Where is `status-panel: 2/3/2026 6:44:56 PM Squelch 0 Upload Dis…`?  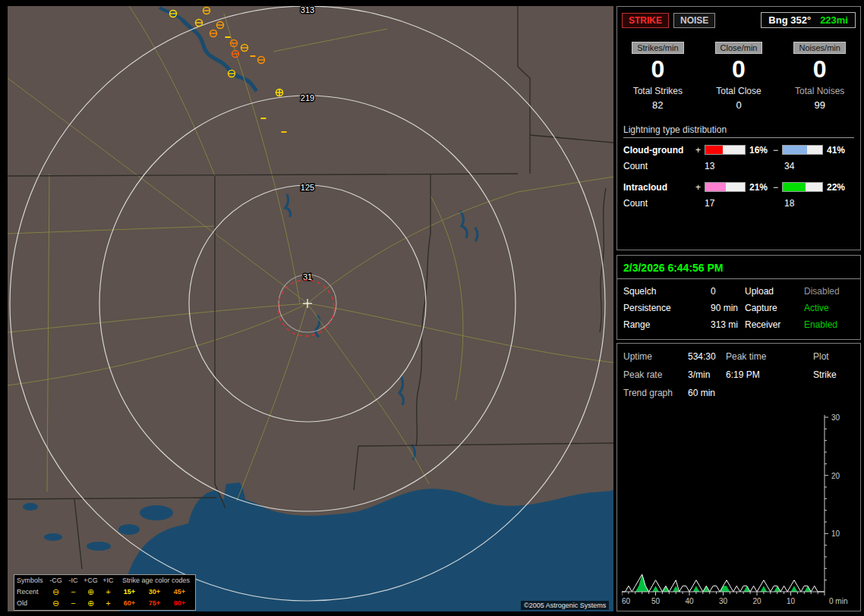 status-panel: 2/3/2026 6:44:56 PM Squelch 0 Upload Dis… is located at coordinates (739, 297).